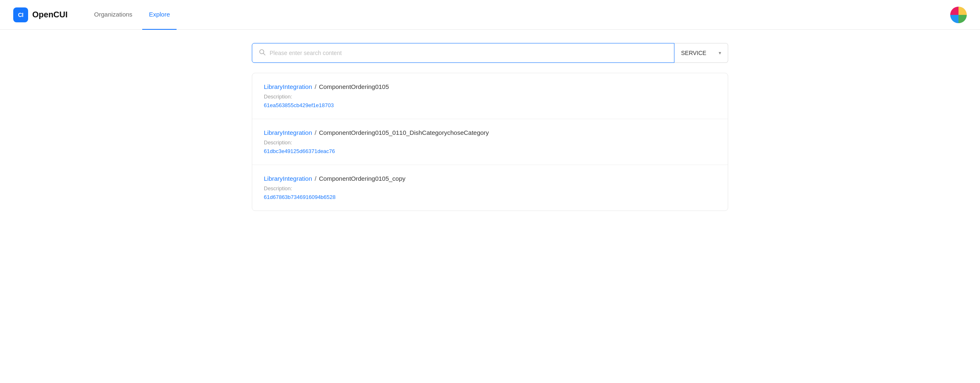 This screenshot has height=383, width=980. I want to click on header: CI OpenCUI Organizations Explore, so click(490, 15).